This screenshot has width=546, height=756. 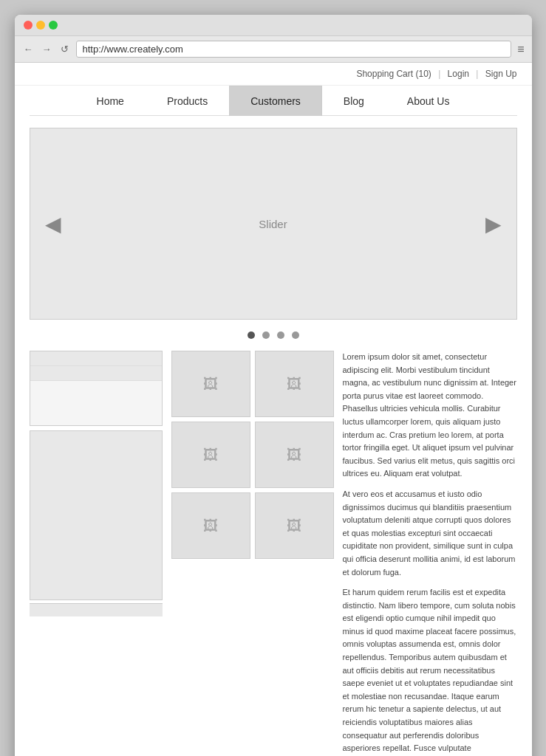 I want to click on body-paragraph-3: Et harum quidem rerum facilis est et exp…, so click(x=430, y=670).